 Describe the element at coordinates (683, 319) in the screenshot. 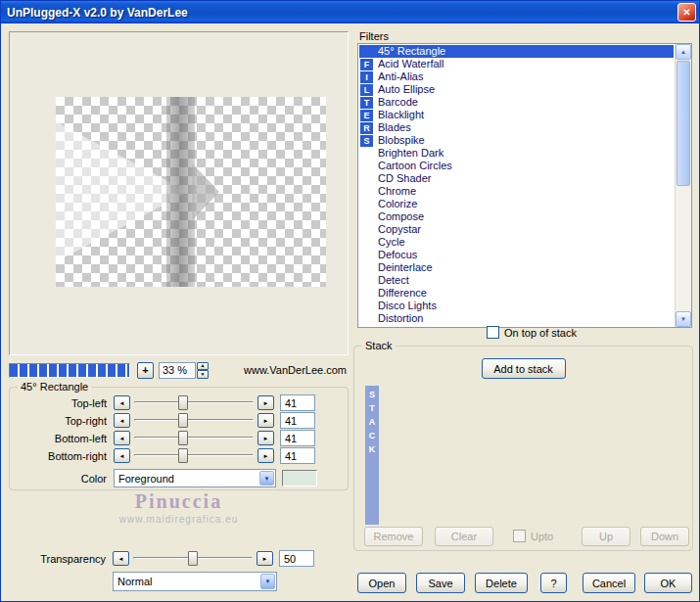

I see `scroll-down-button: ▼` at that location.